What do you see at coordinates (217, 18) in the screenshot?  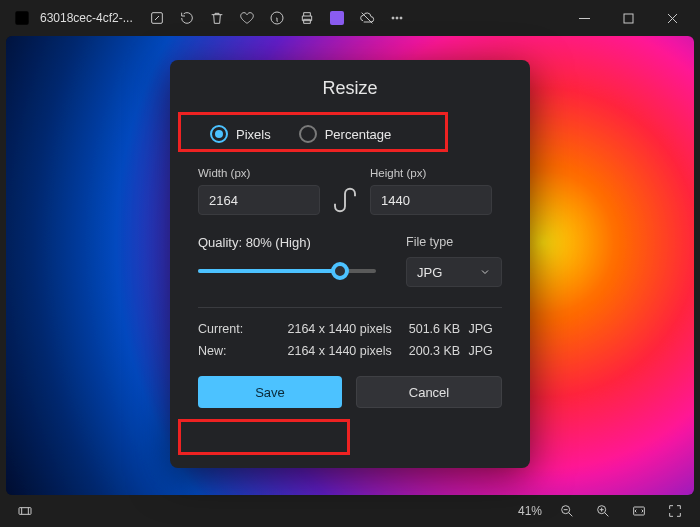 I see `delete-icon` at bounding box center [217, 18].